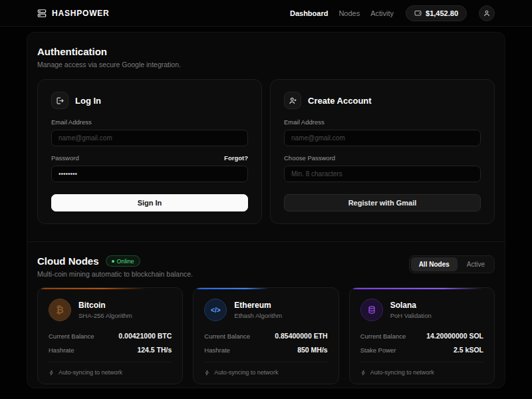  What do you see at coordinates (342, 13) in the screenshot?
I see `nav-links: Dashboard Nodes Activity` at bounding box center [342, 13].